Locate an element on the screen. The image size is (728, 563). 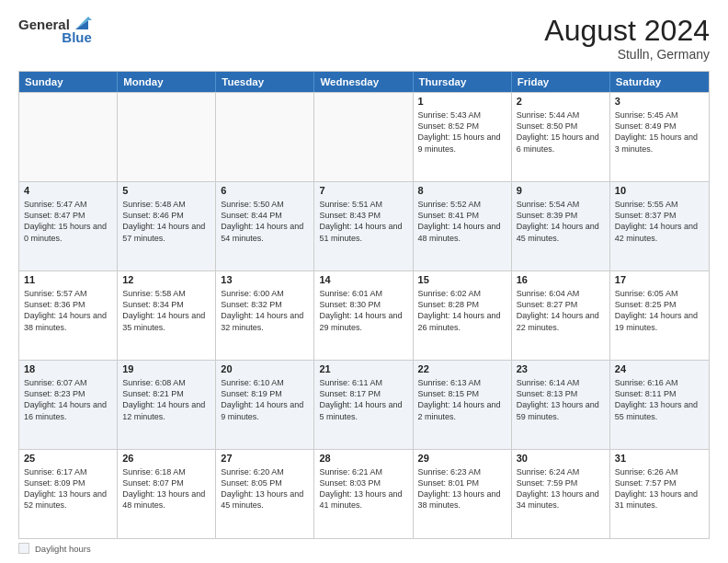
day-info: Sunrise: 5:44 AM Sunset: 8:50 PM Dayligh… is located at coordinates (561, 132).